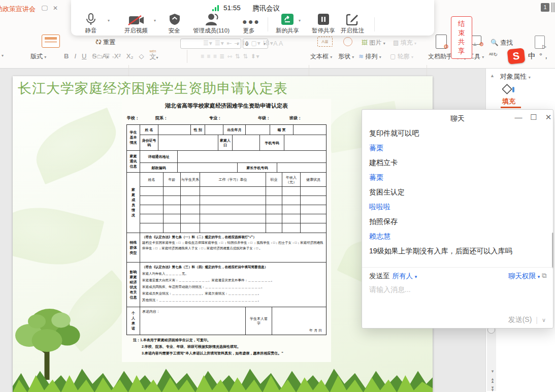 This screenshot has height=392, width=555. I want to click on chat-sender: 啦啦啦, so click(455, 207).